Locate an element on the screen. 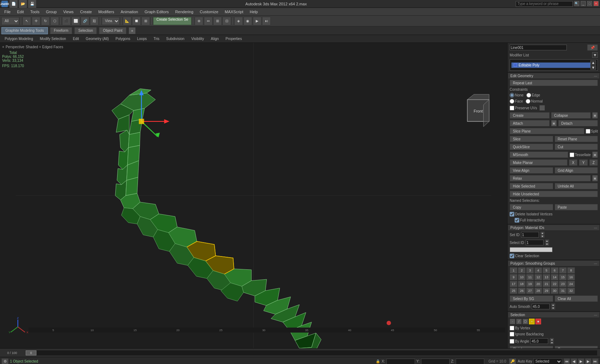  full-interactivity-checkbox is located at coordinates (517, 220).